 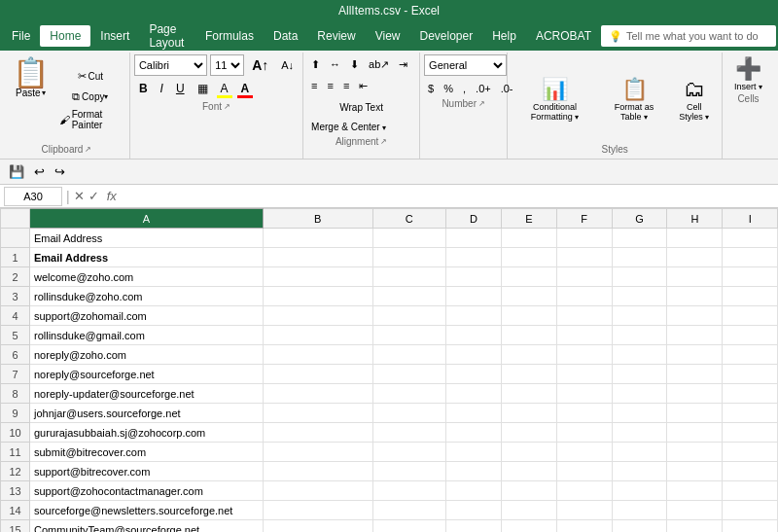 I want to click on table-row: Email Address, so click(x=389, y=238).